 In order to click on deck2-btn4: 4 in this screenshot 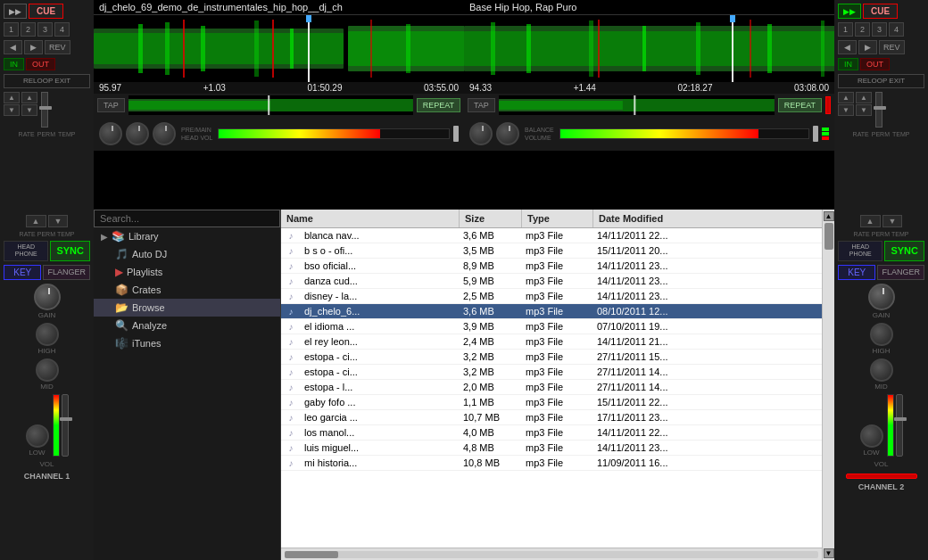, I will do `click(896, 29)`.